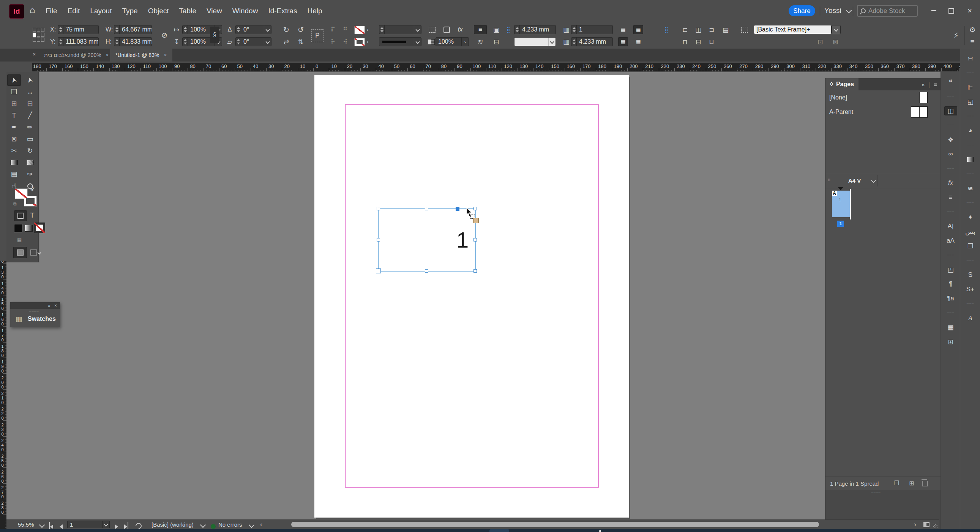 The image size is (980, 532). Describe the element at coordinates (951, 269) in the screenshot. I see `object-styles-panel-icon: ◰` at that location.